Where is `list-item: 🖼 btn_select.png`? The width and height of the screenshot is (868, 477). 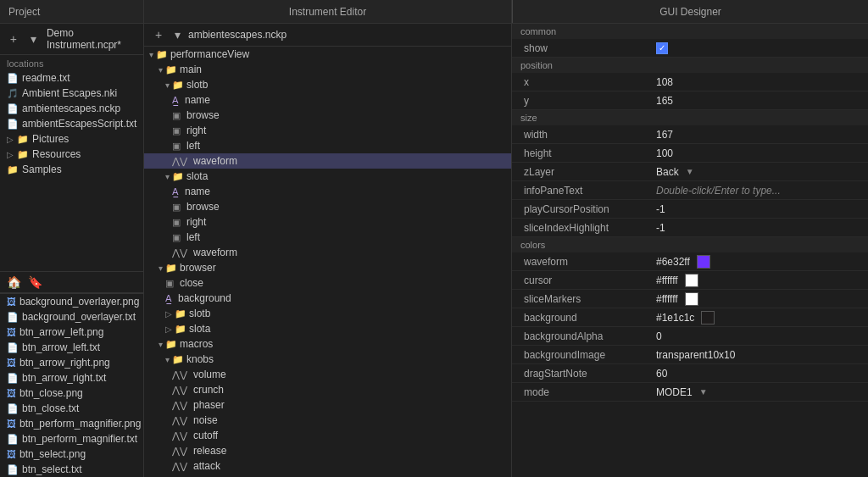
list-item: 🖼 btn_select.png is located at coordinates (71, 454).